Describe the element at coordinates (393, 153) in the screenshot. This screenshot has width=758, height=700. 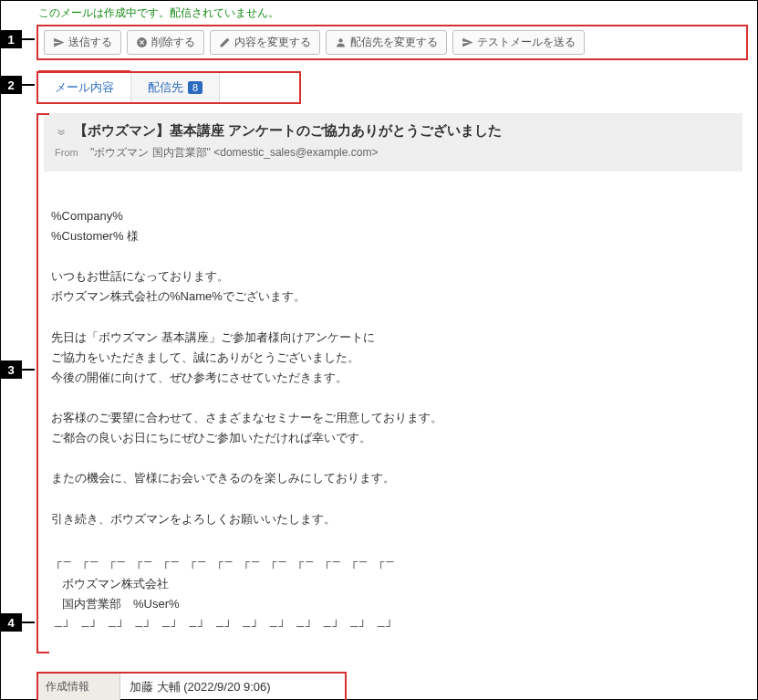
I see `from-line: From "ボウズマン 国内営業部" <domestic_sales@examp…` at that location.